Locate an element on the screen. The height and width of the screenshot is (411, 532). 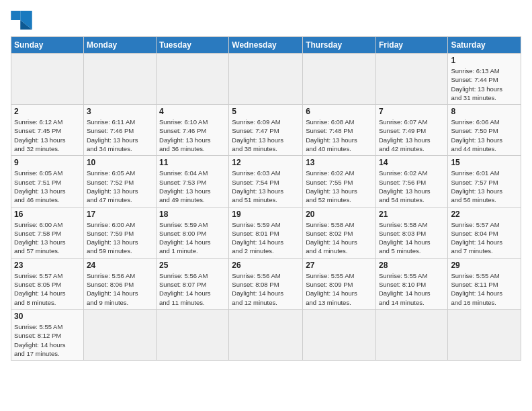
day-info: Sunrise: 6:06 AM Sunset: 7:50 PM Dayligh… is located at coordinates (484, 136).